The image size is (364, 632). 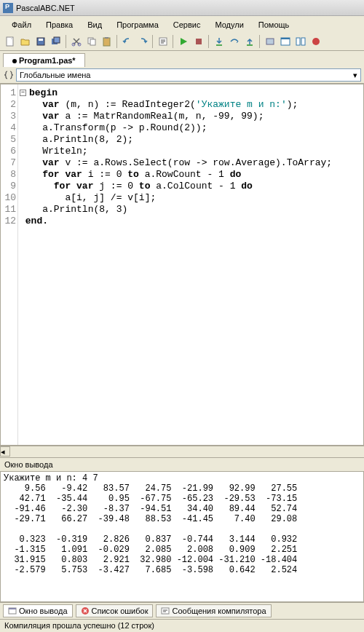 I want to click on stop-button, so click(x=199, y=42).